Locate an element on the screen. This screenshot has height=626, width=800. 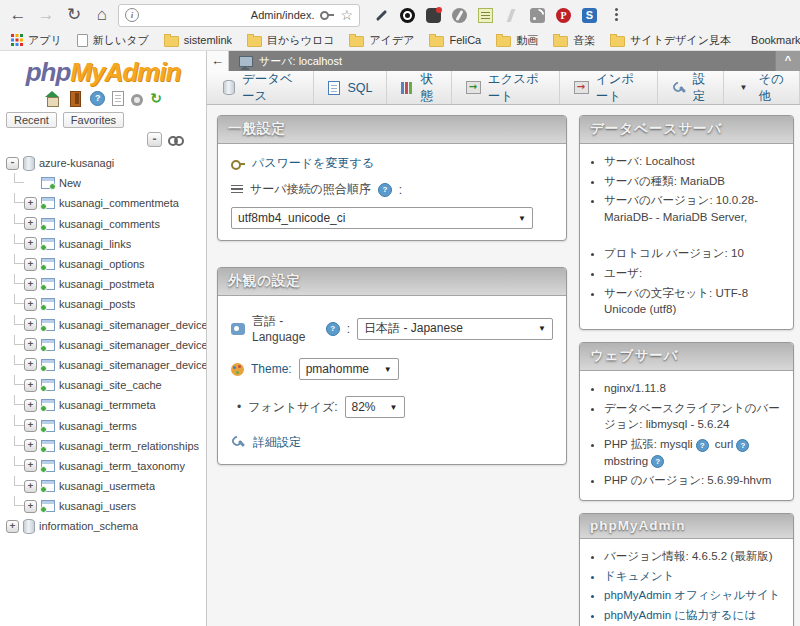
tree-row: + kusanagi_term_taxonomy is located at coordinates (106, 466).